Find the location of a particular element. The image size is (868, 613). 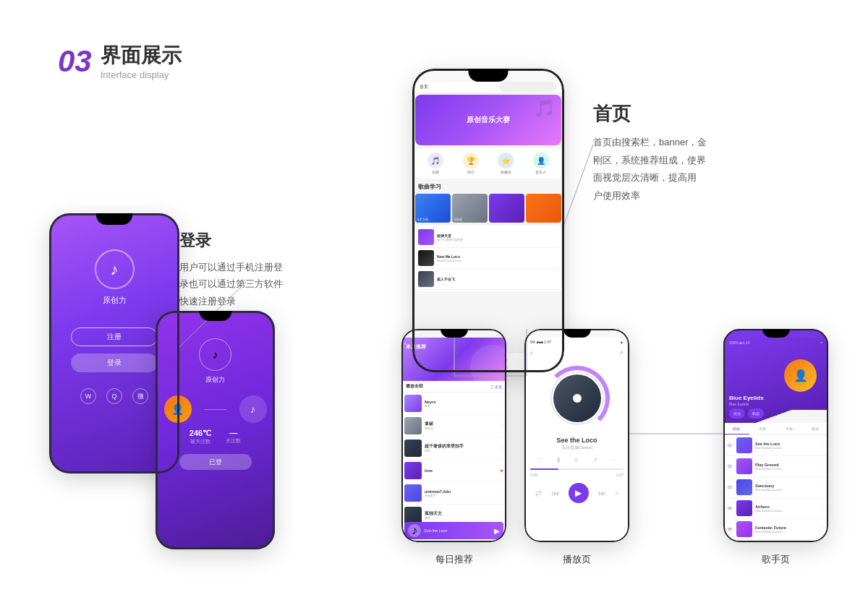

home-description: 首页 首页由搜索栏，banner，金 刚区，系统推荐组成，使界 面视觉层次清晰，… is located at coordinates (650, 153).